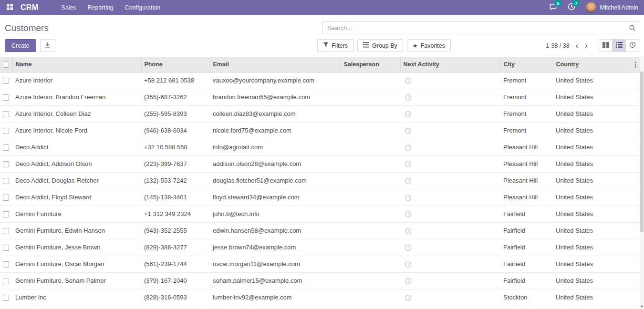 Image resolution: width=644 pixels, height=309 pixels. Describe the element at coordinates (370, 64) in the screenshot. I see `column-header-salesperson: Salesperson` at that location.